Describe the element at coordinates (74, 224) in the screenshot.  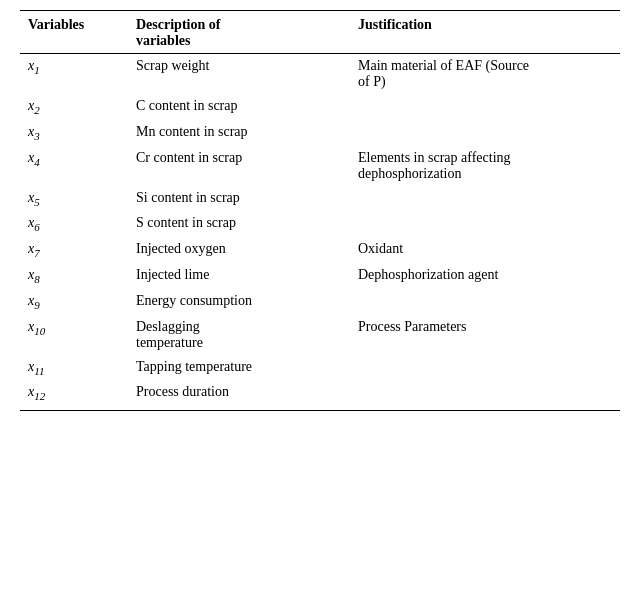
I see `variable-x6: x6` at that location.